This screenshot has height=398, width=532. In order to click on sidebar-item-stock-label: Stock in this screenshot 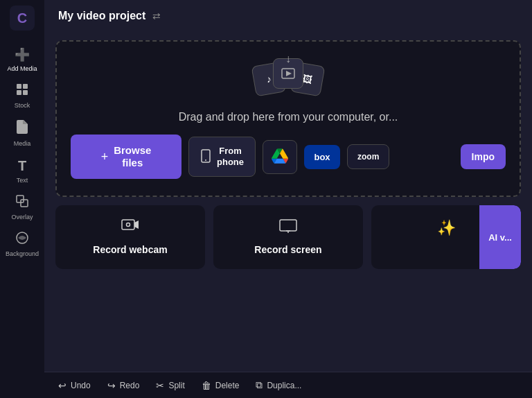, I will do `click(22, 105)`.